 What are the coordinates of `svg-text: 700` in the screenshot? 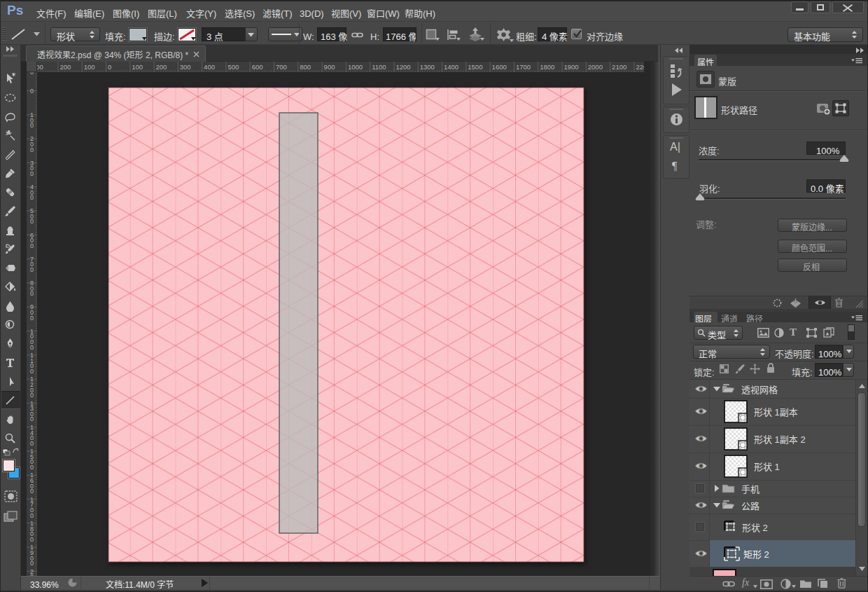 It's located at (281, 67).